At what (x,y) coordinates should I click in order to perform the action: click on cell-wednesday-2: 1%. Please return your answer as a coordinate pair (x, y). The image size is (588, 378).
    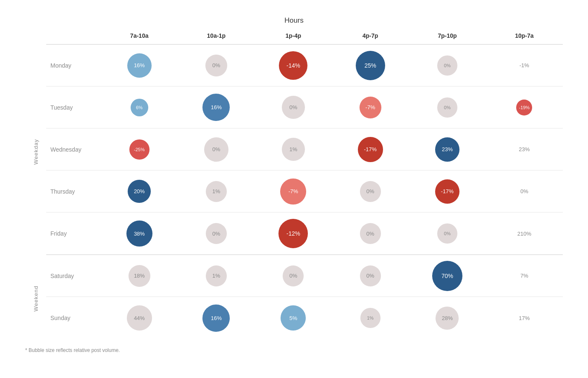
    Looking at the image, I should click on (293, 150).